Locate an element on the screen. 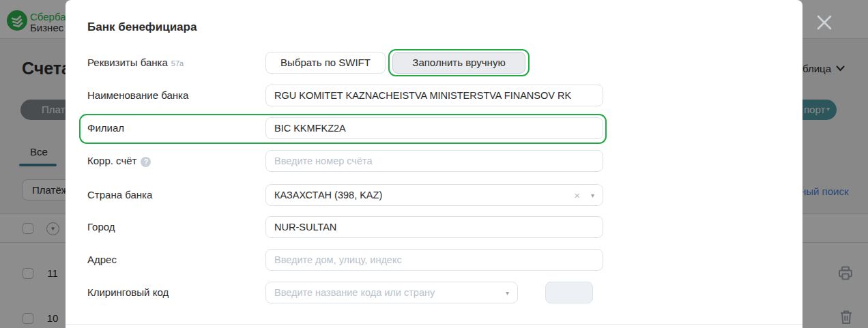  city-label: Город is located at coordinates (101, 227).